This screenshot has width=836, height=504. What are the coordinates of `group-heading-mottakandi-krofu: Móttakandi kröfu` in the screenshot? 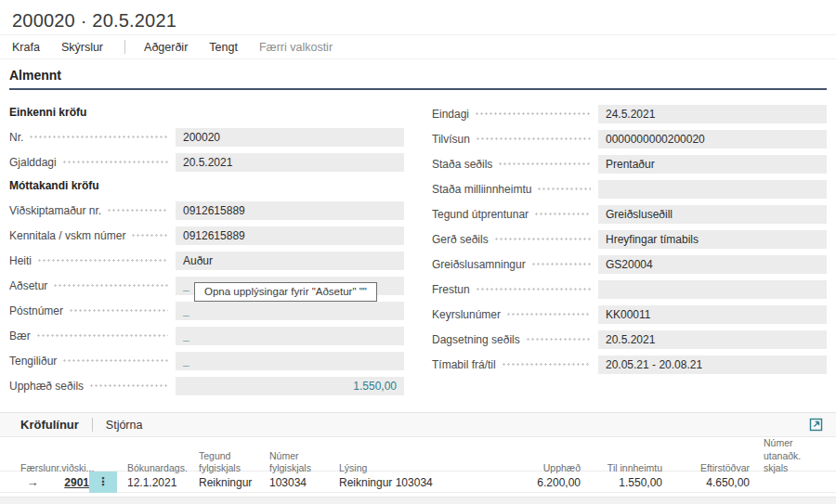 It's located at (206, 186).